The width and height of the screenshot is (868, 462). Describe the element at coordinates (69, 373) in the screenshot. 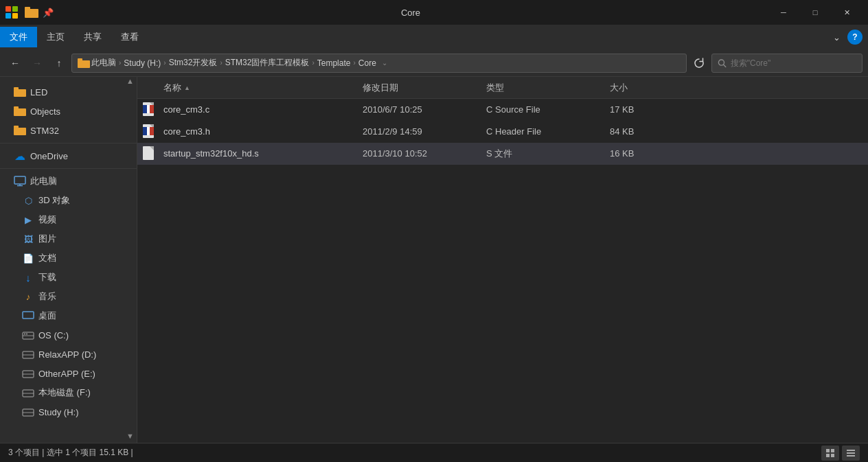

I see `sidebar-item-otherapp: OtherAPP (E:)` at that location.